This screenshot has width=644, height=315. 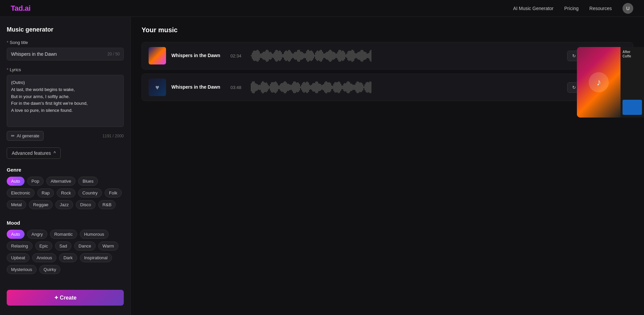 I want to click on track-duration: 02:34, so click(x=238, y=56).